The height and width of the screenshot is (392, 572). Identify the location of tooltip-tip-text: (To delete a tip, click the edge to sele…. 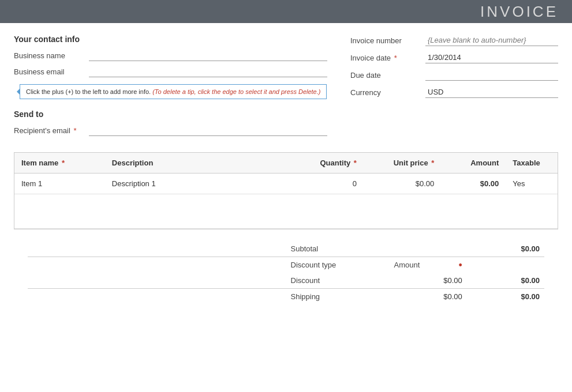
(237, 92).